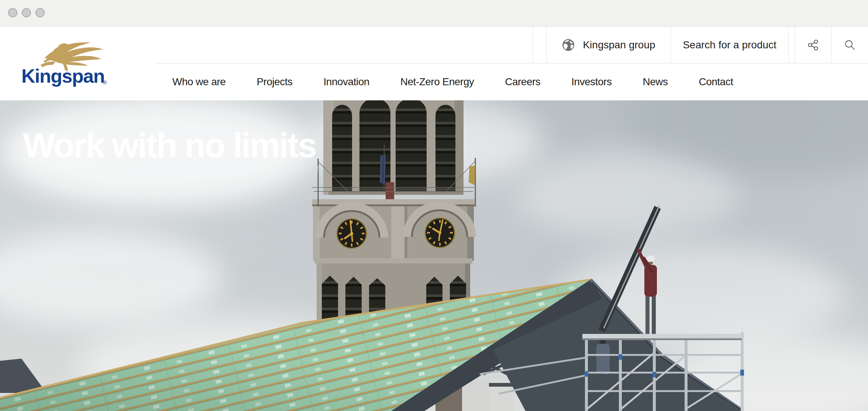 The width and height of the screenshot is (868, 411). What do you see at coordinates (347, 82) in the screenshot?
I see `nav-item-innovation: Innovation` at bounding box center [347, 82].